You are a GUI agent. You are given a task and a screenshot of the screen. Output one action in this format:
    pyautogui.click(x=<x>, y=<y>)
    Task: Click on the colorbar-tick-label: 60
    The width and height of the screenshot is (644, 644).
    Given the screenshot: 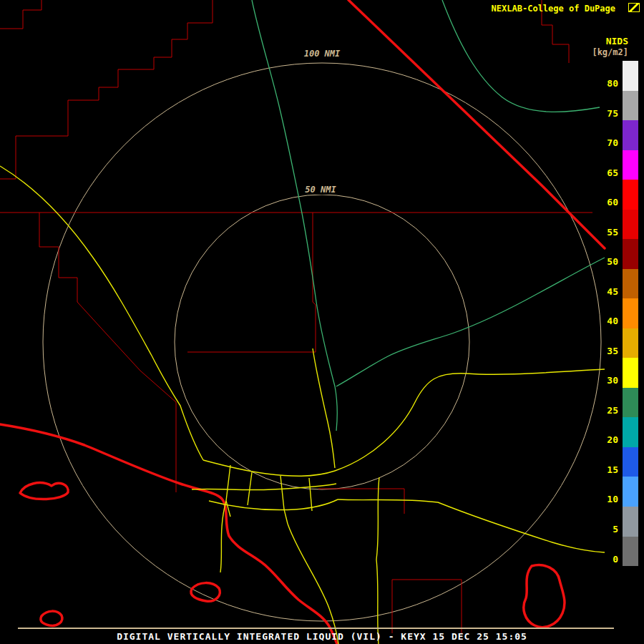 What is the action you would take?
    pyautogui.click(x=602, y=203)
    